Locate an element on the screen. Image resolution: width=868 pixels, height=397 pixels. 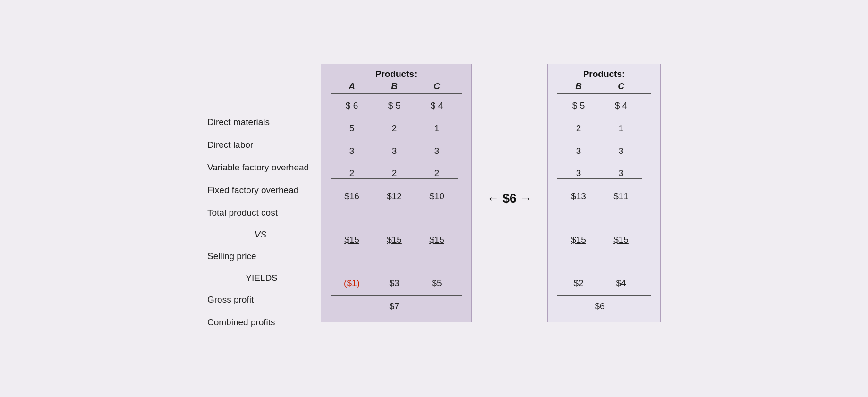
left-dm-C: $ 4 is located at coordinates (437, 106).